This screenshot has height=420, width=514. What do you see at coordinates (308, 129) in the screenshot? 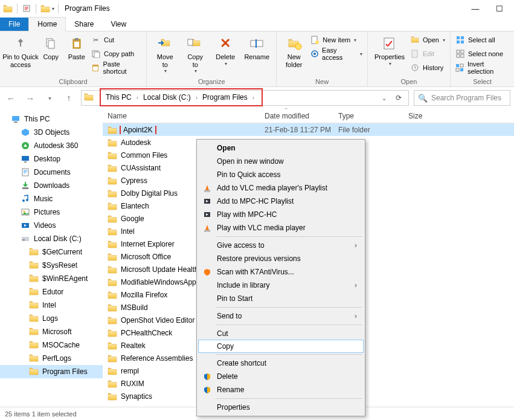
I see `file-row: Apoint2K21-Feb-18 11:27 PMFile folder` at bounding box center [308, 129].